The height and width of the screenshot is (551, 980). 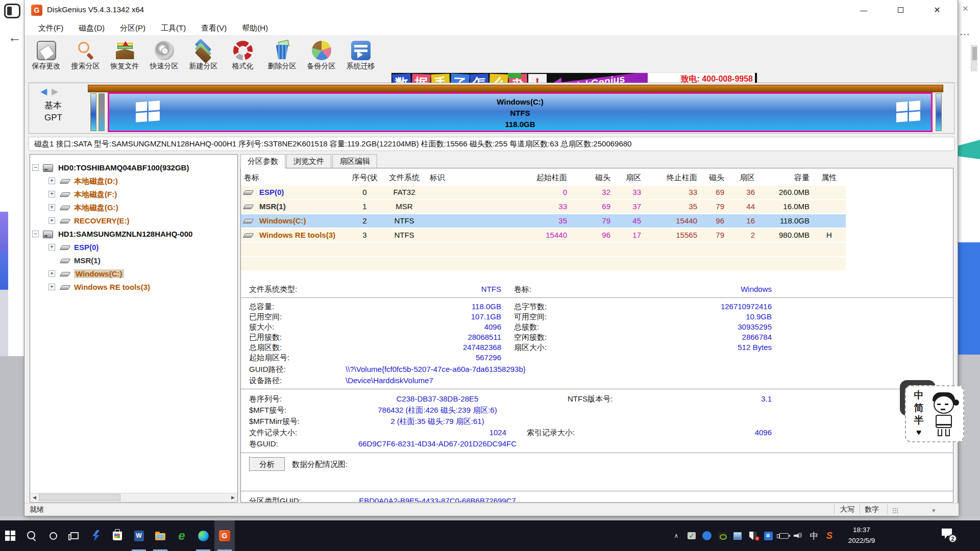 What do you see at coordinates (92, 28) in the screenshot?
I see `menu-disk: 磁盘(D)` at bounding box center [92, 28].